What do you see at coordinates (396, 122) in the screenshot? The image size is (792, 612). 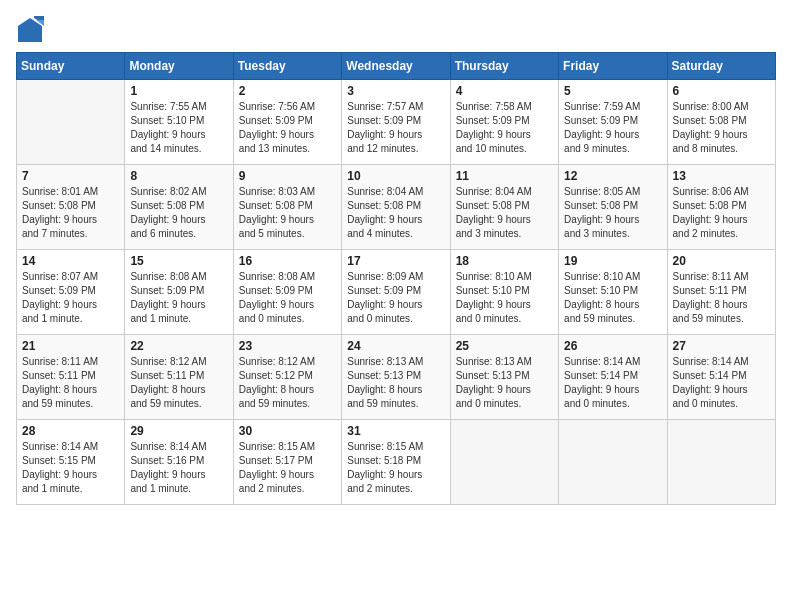 I see `calendar-week-row: 1Sunrise: 7:55 AM Sunset: 5:10 PM Daylig…` at bounding box center [396, 122].